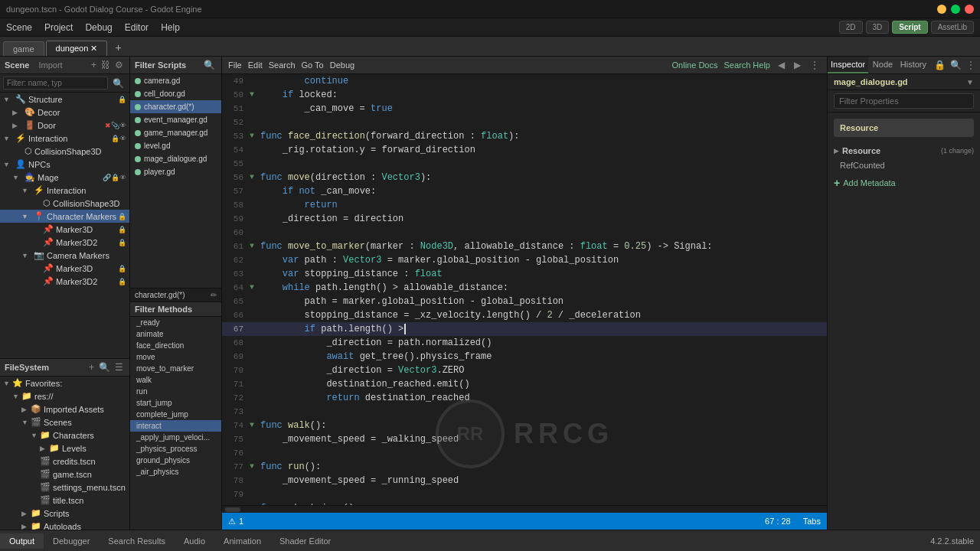  I want to click on bottom-tab-animation: Animation, so click(242, 541).